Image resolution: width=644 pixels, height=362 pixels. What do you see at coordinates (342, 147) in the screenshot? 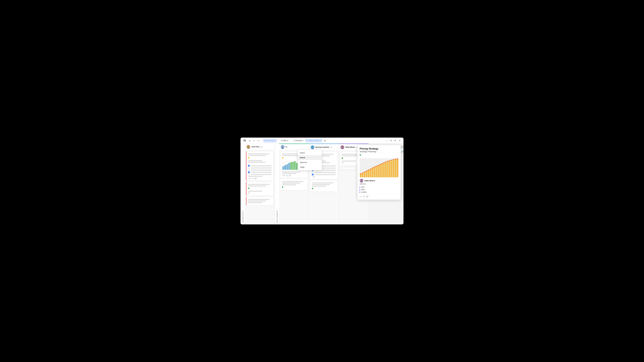
I see `avatar-hilda` at bounding box center [342, 147].